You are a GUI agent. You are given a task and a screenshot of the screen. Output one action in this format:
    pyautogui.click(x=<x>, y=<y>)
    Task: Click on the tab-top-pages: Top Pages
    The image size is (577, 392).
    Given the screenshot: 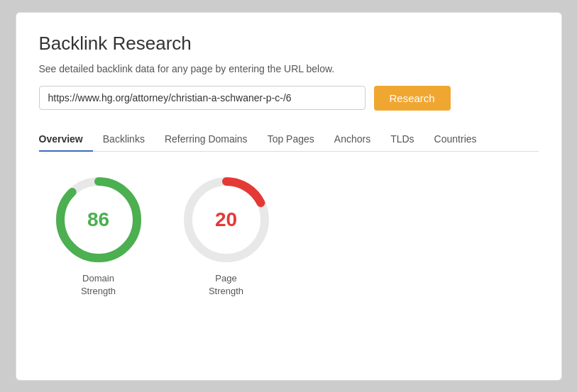 What is the action you would take?
    pyautogui.click(x=291, y=140)
    